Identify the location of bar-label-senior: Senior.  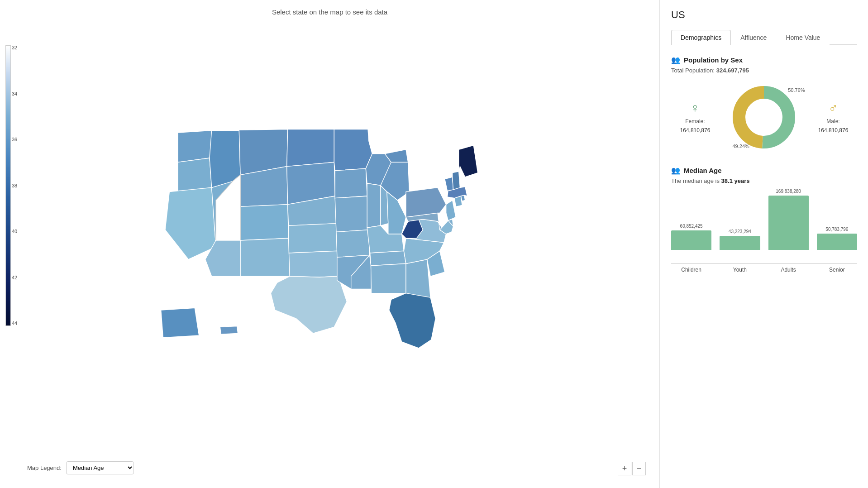
(837, 270).